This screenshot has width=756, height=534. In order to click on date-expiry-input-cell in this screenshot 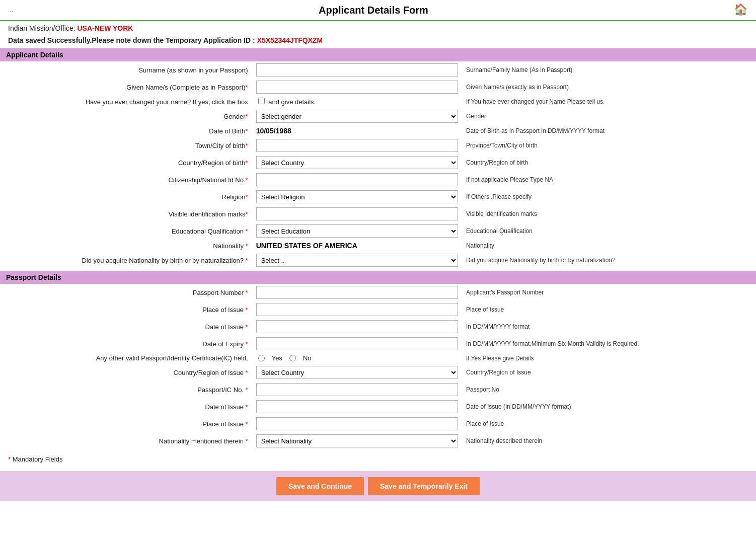, I will do `click(357, 344)`.